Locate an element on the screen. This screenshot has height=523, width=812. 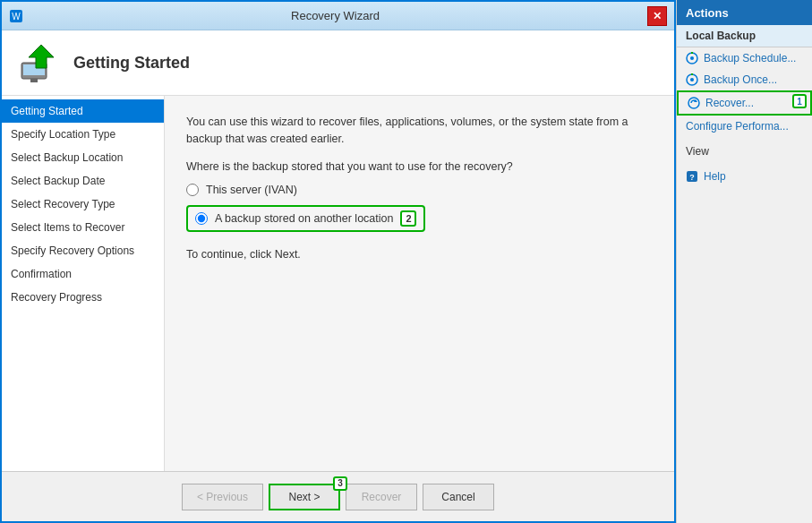
app-icon: W is located at coordinates (16, 16).